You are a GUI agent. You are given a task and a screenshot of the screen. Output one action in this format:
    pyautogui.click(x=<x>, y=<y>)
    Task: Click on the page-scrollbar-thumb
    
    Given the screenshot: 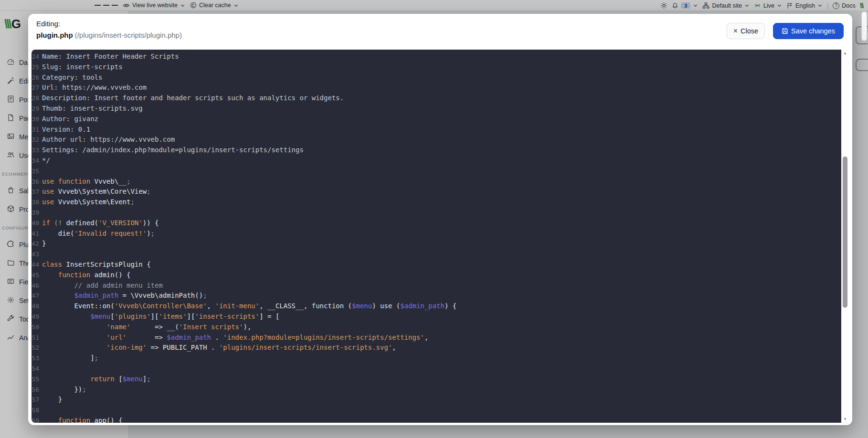 What is the action you would take?
    pyautogui.click(x=864, y=26)
    